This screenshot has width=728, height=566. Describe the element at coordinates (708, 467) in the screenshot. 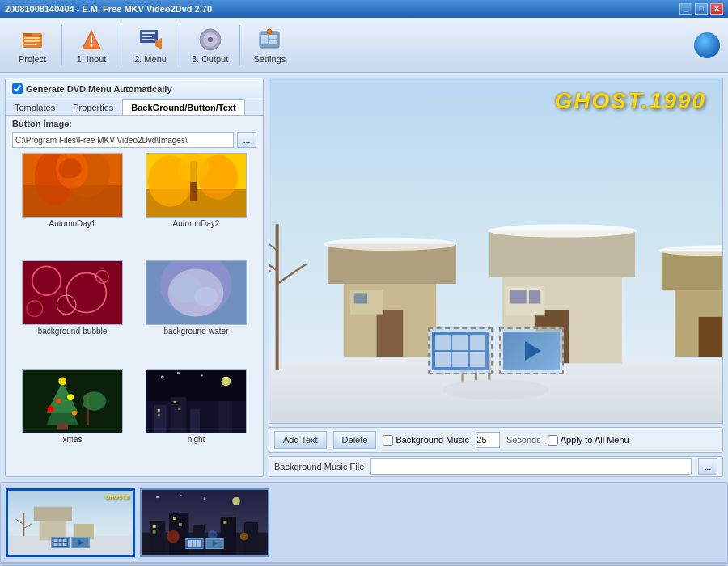

I see `music-browse-button: ...` at that location.